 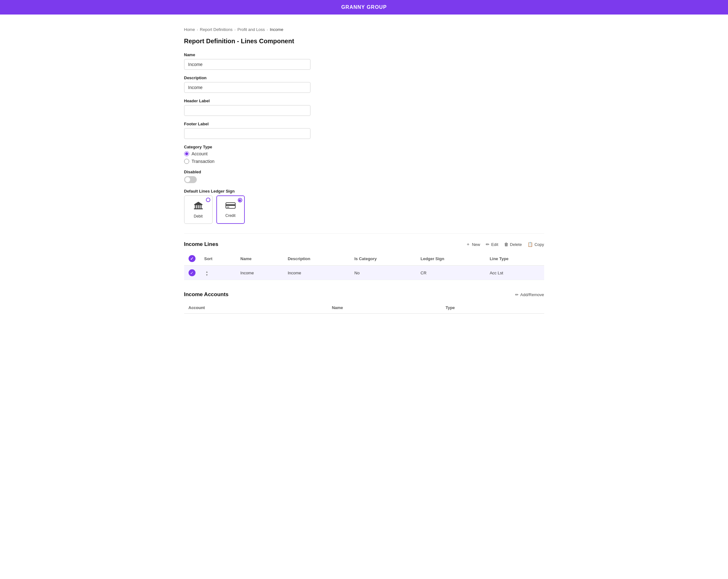 I want to click on add-remove-button: ✏ Add/Remove, so click(x=529, y=295).